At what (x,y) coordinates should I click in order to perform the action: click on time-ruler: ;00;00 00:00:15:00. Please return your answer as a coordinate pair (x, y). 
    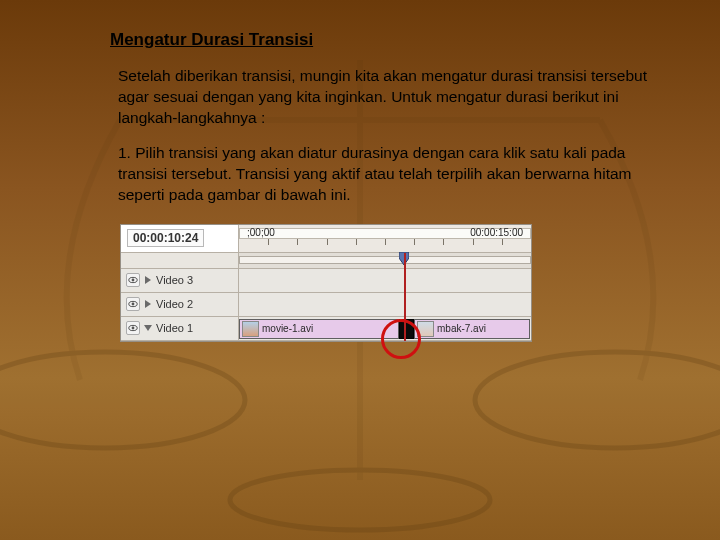
    Looking at the image, I should click on (385, 238).